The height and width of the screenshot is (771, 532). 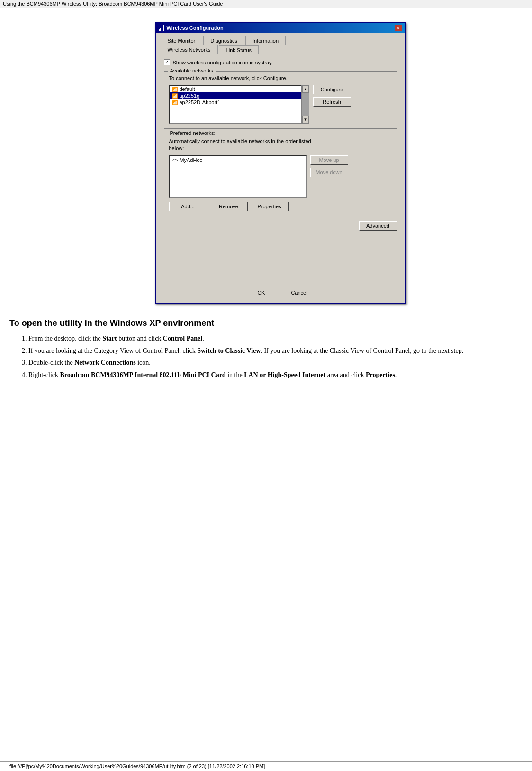 I want to click on dialog-title: Wireless Configuration, so click(x=195, y=28).